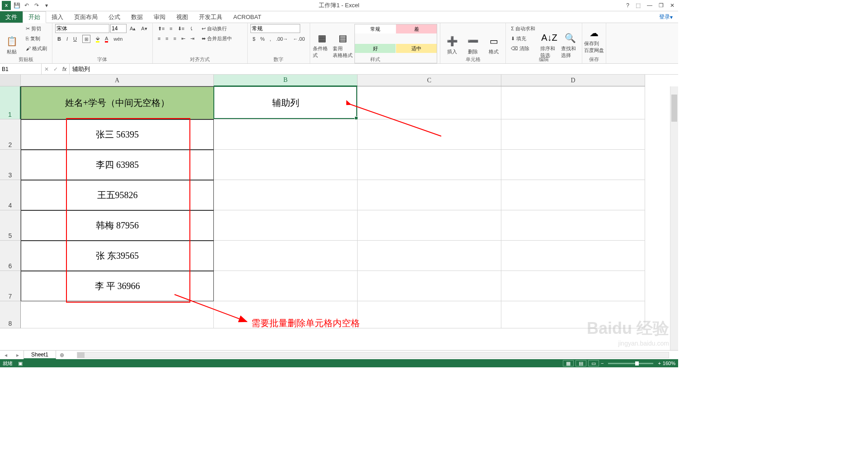 Image resolution: width=868 pixels, height=470 pixels. Describe the element at coordinates (416, 29) in the screenshot. I see `style-bad: 差` at that location.